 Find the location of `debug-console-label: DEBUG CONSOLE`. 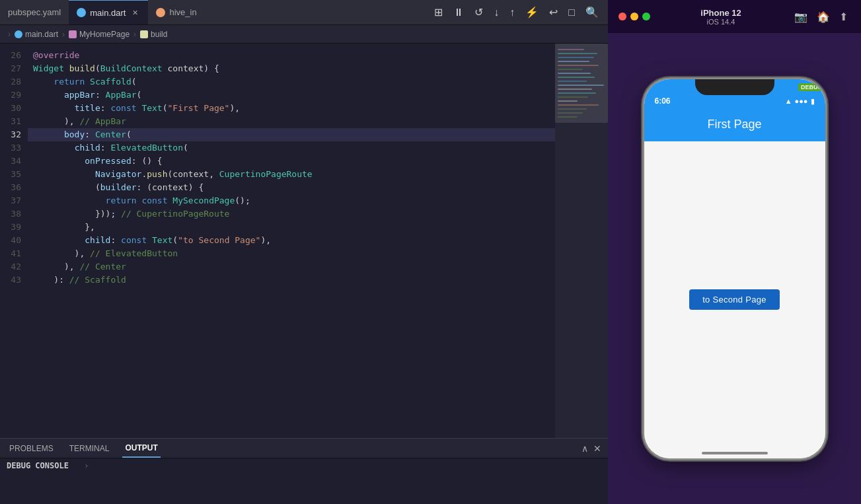

debug-console-label: DEBUG CONSOLE is located at coordinates (38, 466).